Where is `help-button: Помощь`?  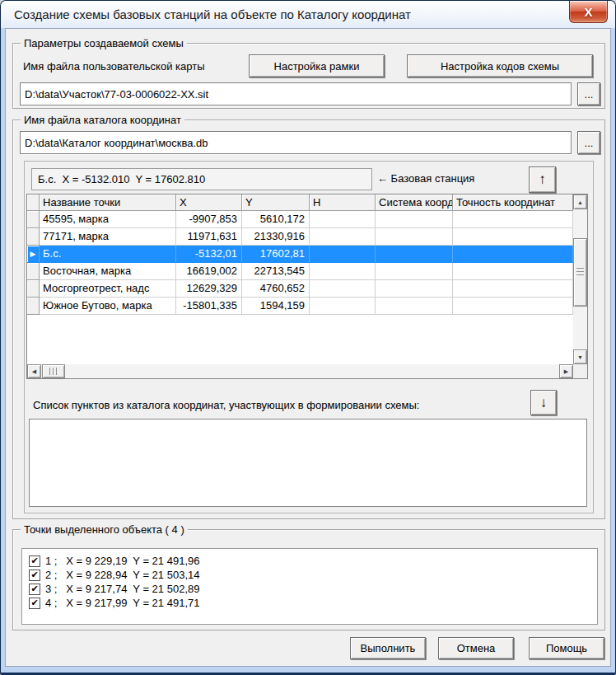 help-button: Помощь is located at coordinates (567, 648).